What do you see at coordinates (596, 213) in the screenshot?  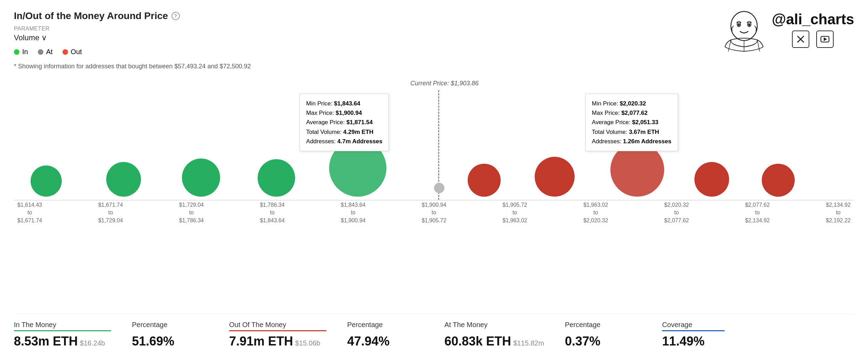 I see `x-label-7: $1,963.02 to $2,020.32` at bounding box center [596, 213].